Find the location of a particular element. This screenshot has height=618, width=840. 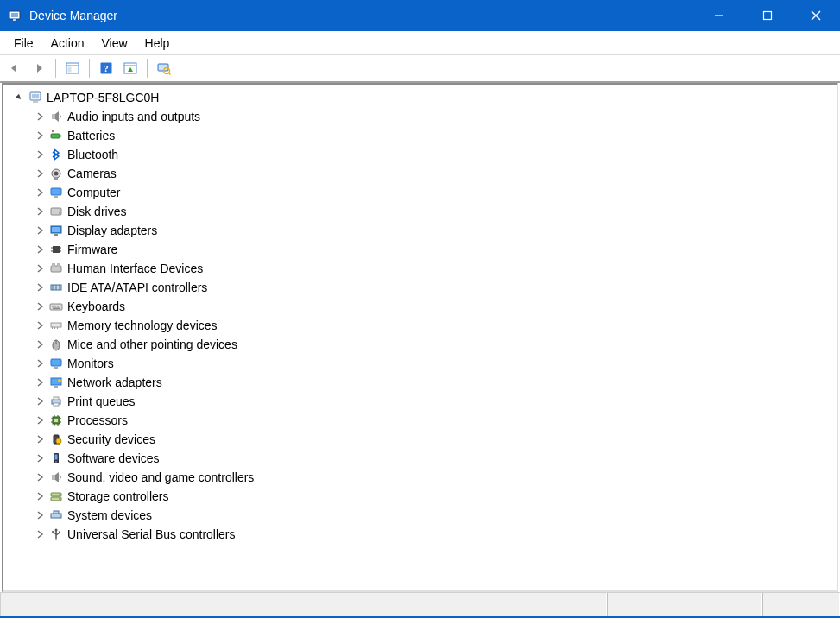

tree-category-node: Storage controllers is located at coordinates (433, 496).